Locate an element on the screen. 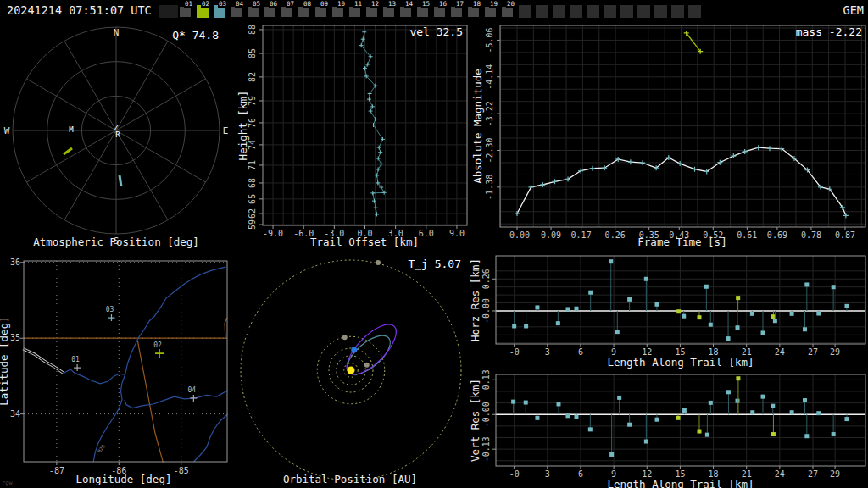 This screenshot has height=488, width=868. y-tick-label: 36 is located at coordinates (15, 263).